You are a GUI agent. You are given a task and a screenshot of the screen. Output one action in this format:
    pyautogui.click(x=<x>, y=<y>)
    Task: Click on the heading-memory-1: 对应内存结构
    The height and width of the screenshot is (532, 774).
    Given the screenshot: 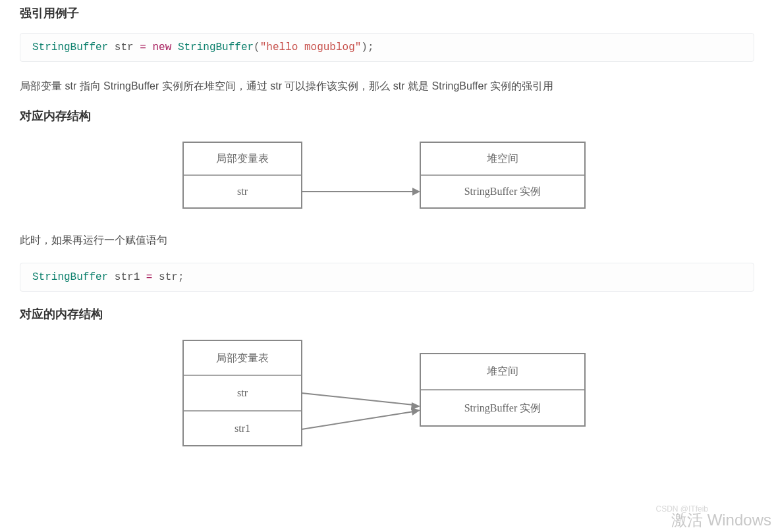 What is the action you would take?
    pyautogui.click(x=387, y=116)
    